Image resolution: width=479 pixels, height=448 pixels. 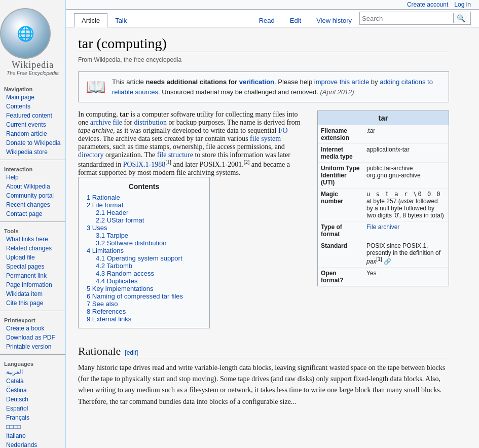 What do you see at coordinates (277, 87) in the screenshot?
I see `notice-text: This article needs additional citations …` at bounding box center [277, 87].